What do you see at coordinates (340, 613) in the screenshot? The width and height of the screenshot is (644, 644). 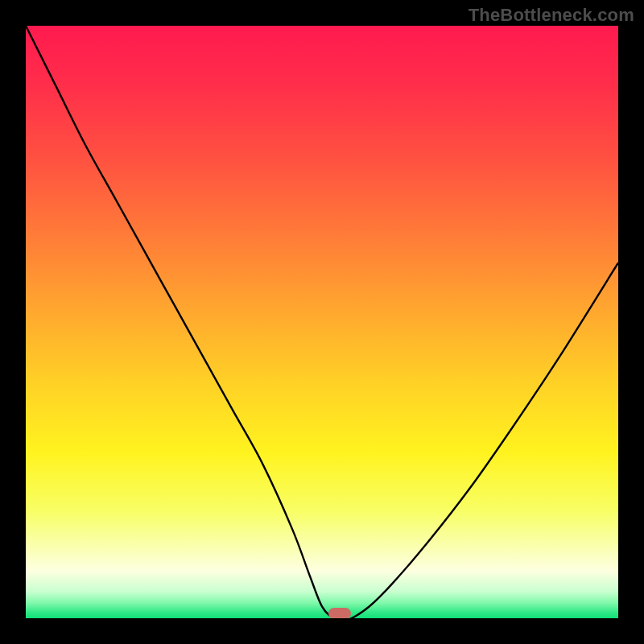 I see `optimum-marker` at bounding box center [340, 613].